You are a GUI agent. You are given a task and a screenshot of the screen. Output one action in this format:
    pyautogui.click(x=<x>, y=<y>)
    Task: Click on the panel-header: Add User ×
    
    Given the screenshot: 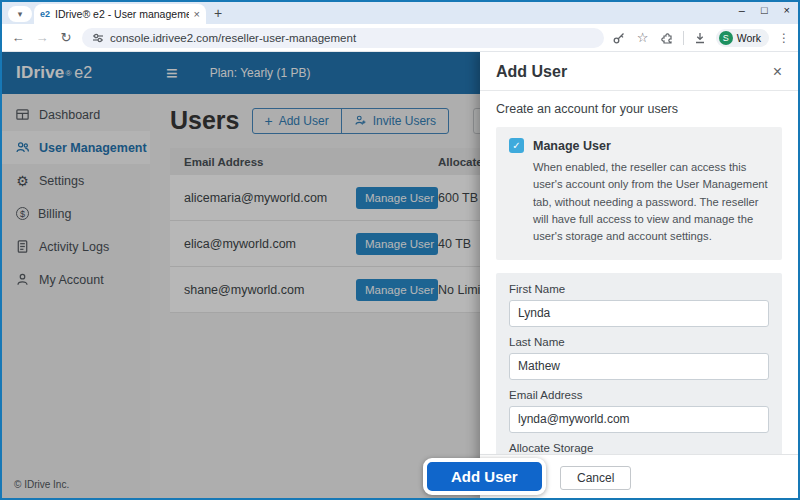 What is the action you would take?
    pyautogui.click(x=639, y=72)
    